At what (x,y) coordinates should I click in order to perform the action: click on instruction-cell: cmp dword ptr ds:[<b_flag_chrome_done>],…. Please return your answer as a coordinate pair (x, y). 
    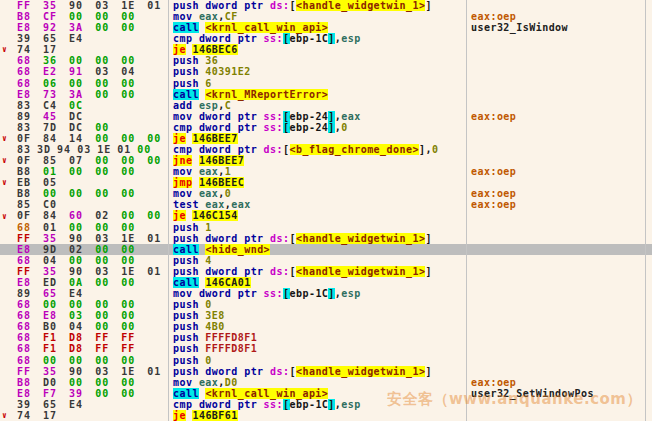
    Looking at the image, I should click on (317, 150).